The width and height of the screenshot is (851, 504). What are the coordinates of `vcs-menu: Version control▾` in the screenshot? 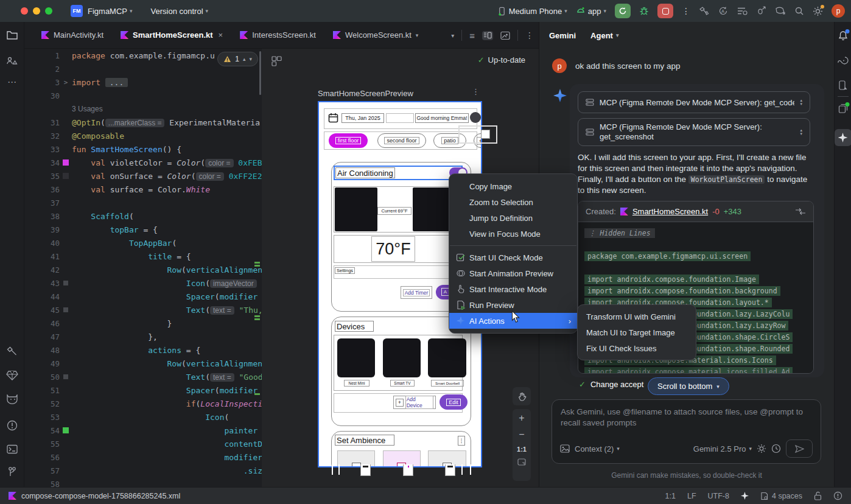 It's located at (180, 11).